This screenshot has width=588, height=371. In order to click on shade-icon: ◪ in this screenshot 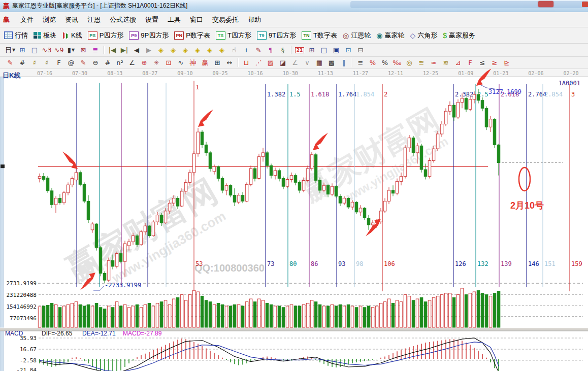, I will do `click(283, 63)`.